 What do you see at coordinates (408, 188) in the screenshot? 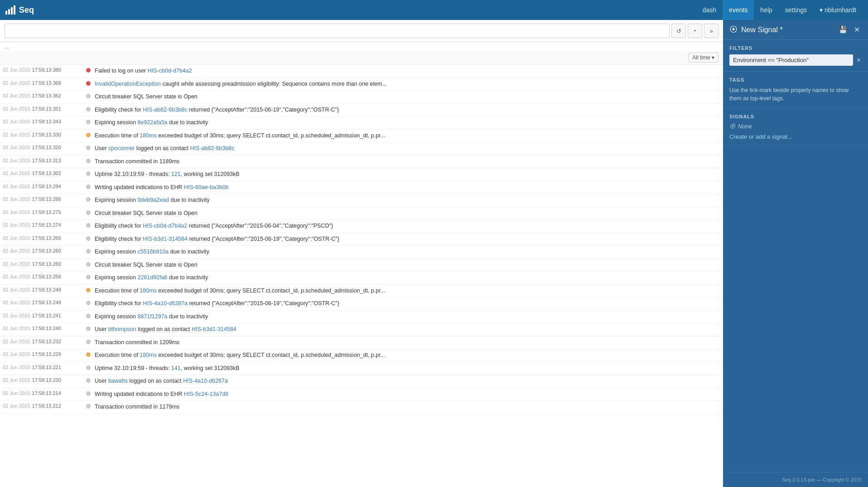
I see `event-message: Writing updated indications to EHR HIS-6…` at bounding box center [408, 188].